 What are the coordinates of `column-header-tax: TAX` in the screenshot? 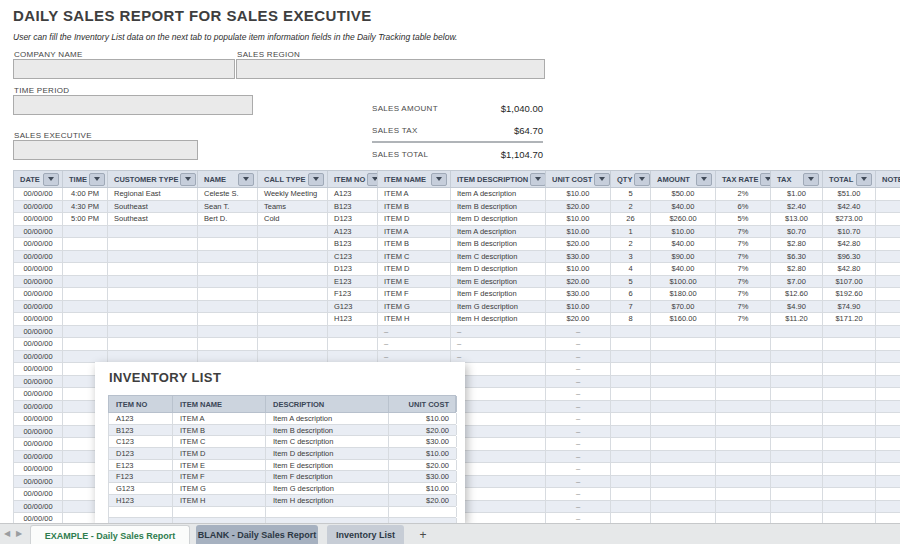 It's located at (797, 179).